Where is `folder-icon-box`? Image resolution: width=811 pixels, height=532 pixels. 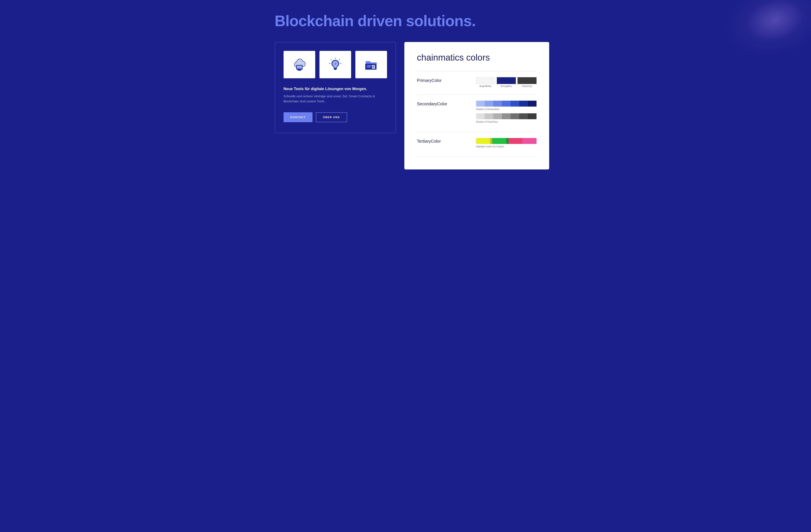 folder-icon-box is located at coordinates (371, 65).